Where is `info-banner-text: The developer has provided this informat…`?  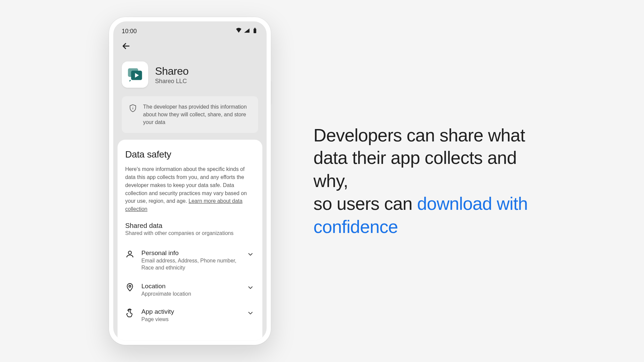
info-banner-text: The developer has provided this informat… is located at coordinates (197, 115).